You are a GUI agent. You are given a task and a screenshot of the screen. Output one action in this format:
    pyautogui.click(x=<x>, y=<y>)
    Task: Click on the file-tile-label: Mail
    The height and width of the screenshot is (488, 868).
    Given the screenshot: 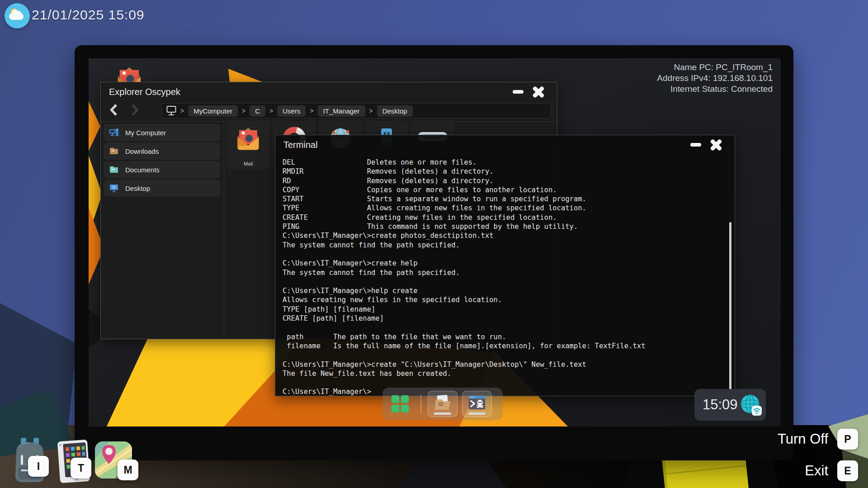 What is the action you would take?
    pyautogui.click(x=248, y=164)
    